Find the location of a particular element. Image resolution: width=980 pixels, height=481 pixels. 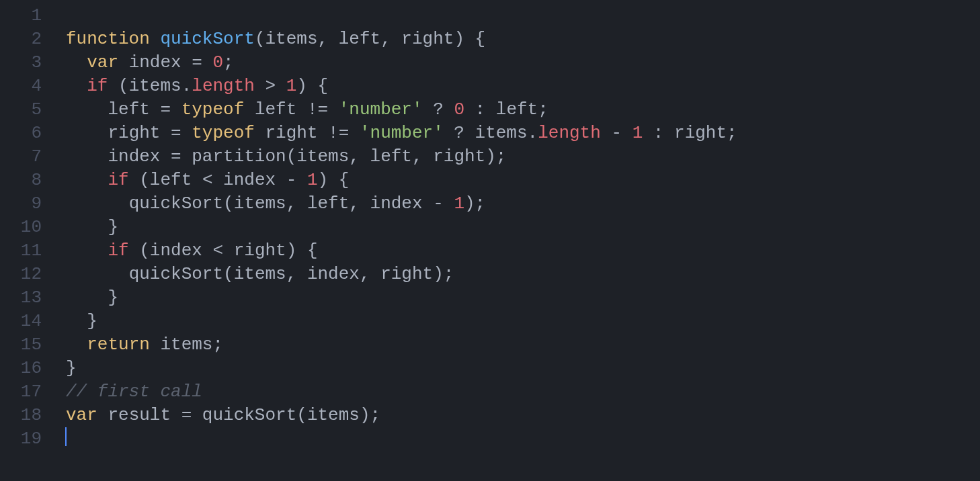

code-token: // first call is located at coordinates (134, 392).